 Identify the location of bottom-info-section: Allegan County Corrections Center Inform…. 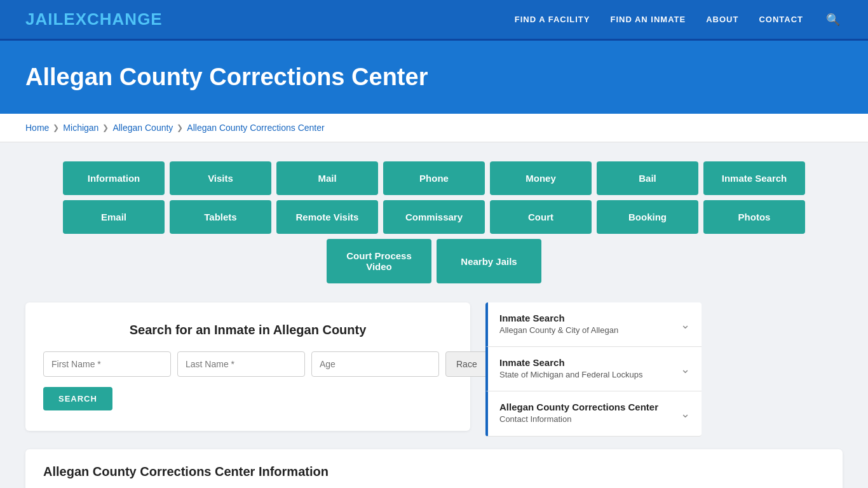
(434, 469).